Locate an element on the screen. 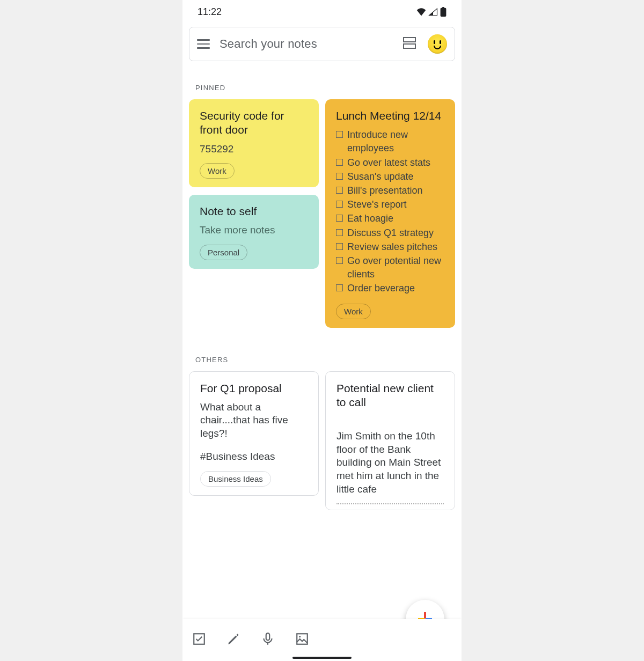  wifi-icon is located at coordinates (421, 12).